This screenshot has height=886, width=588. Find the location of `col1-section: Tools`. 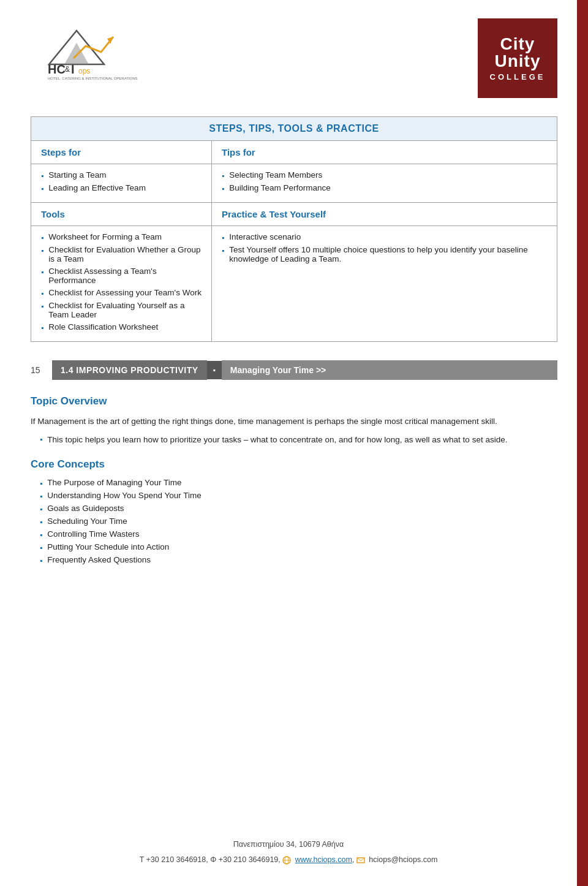

col1-section: Tools is located at coordinates (121, 214).